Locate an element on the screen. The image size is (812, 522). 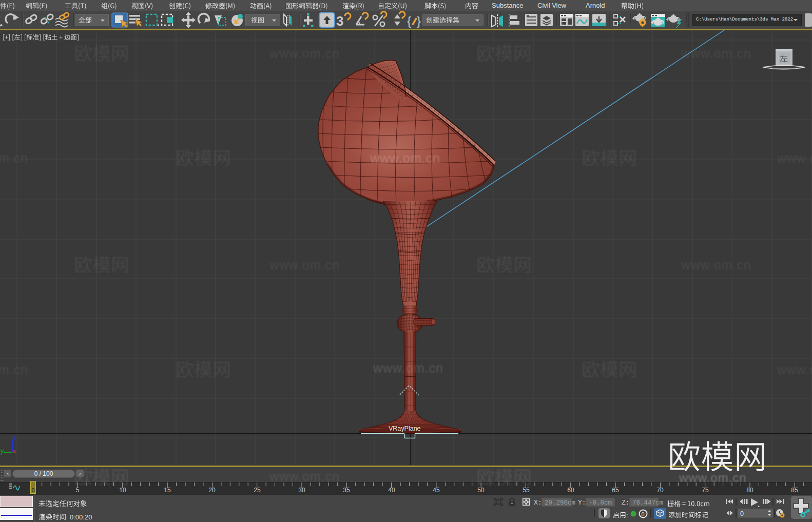
svg-text: Y: is located at coordinates (582, 503).